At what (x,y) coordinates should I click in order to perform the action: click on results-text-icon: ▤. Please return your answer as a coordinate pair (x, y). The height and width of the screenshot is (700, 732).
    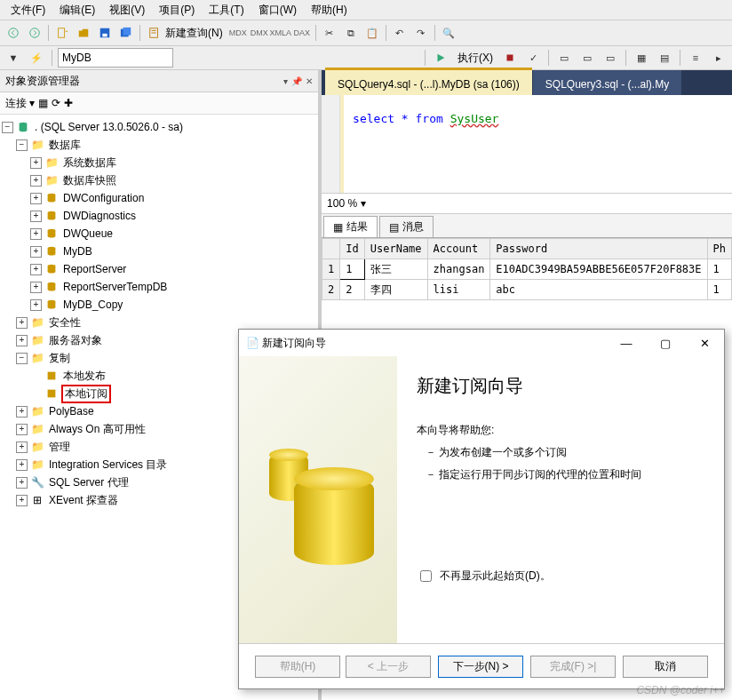
    Looking at the image, I should click on (664, 58).